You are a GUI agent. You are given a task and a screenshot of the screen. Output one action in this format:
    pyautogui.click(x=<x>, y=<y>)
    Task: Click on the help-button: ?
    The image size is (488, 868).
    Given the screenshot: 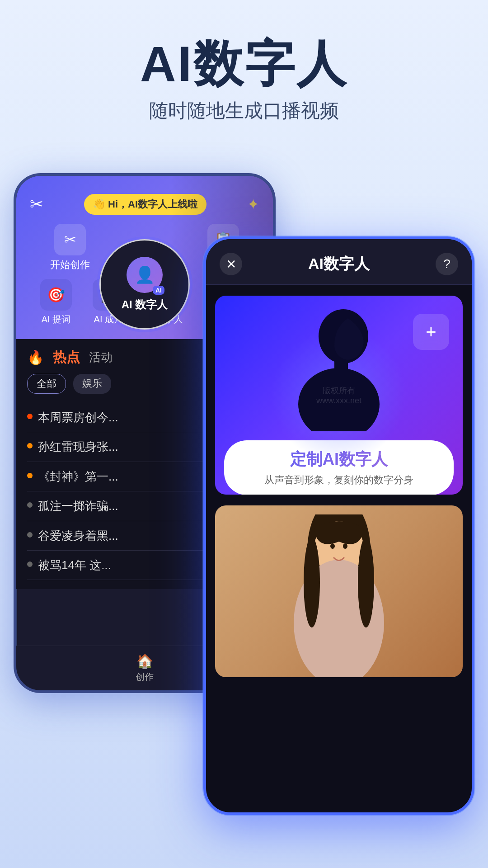 What is the action you would take?
    pyautogui.click(x=447, y=264)
    